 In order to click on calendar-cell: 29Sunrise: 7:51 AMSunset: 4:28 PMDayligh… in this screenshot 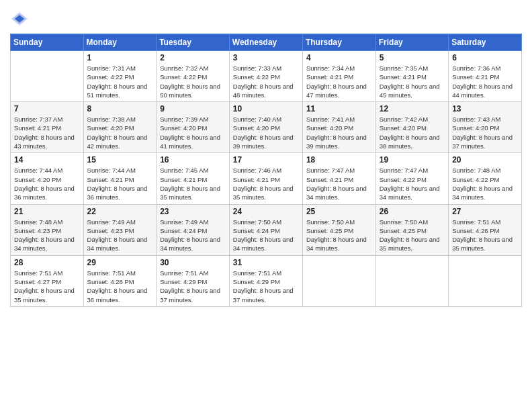, I will do `click(120, 281)`.